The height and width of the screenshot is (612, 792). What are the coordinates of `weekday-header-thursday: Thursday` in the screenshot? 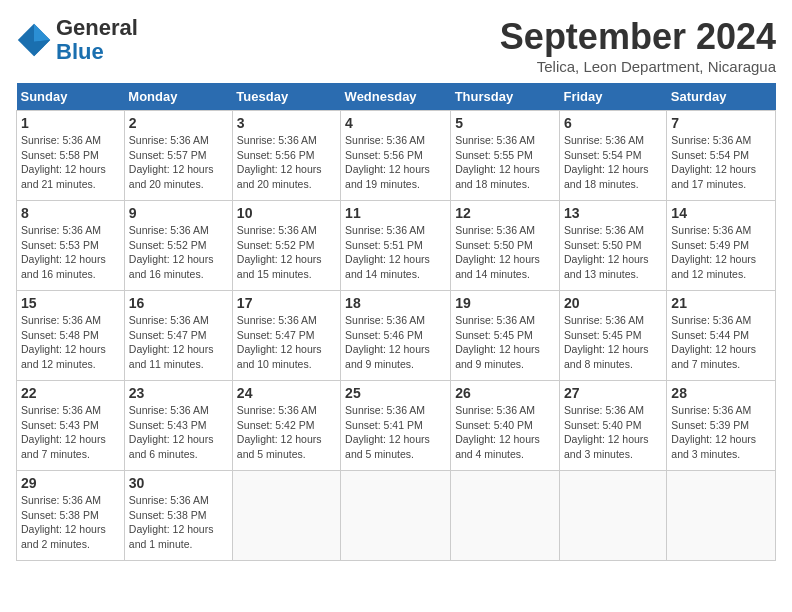 It's located at (506, 97).